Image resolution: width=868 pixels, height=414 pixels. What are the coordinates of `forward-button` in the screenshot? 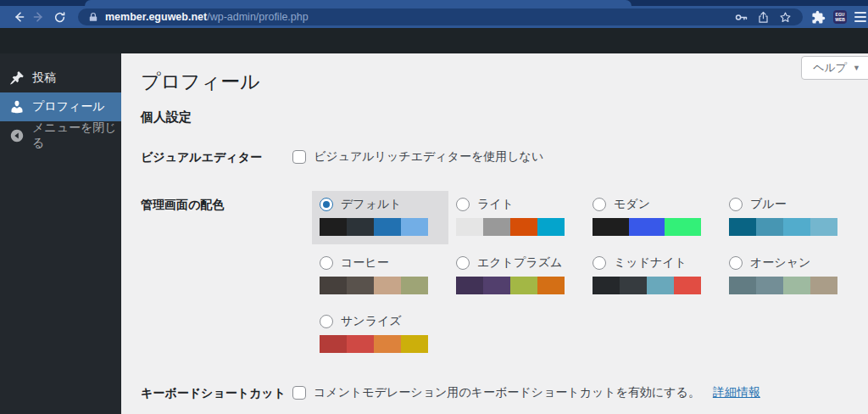 It's located at (39, 17).